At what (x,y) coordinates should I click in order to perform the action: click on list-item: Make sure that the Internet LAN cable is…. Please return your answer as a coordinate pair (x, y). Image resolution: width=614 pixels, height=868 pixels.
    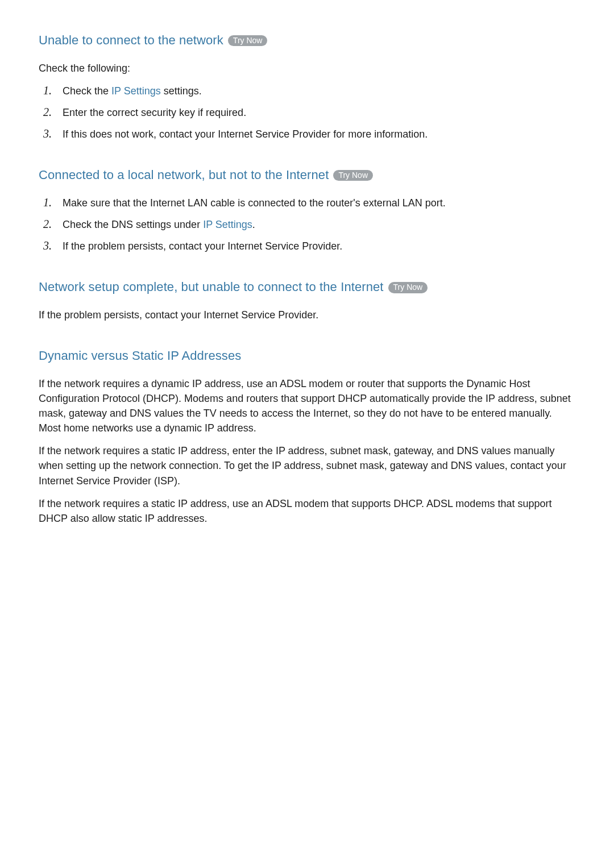
    Looking at the image, I should click on (309, 203).